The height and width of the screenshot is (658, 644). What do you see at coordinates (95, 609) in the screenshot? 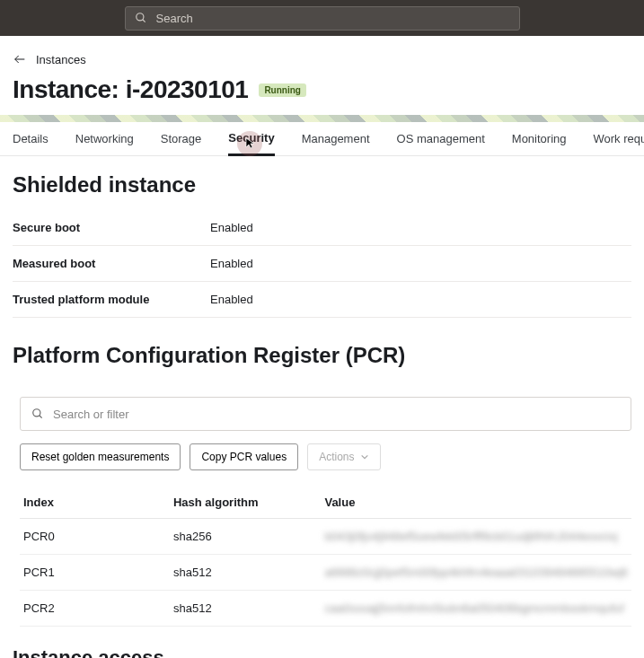
I see `pcr-index: PCR2` at bounding box center [95, 609].